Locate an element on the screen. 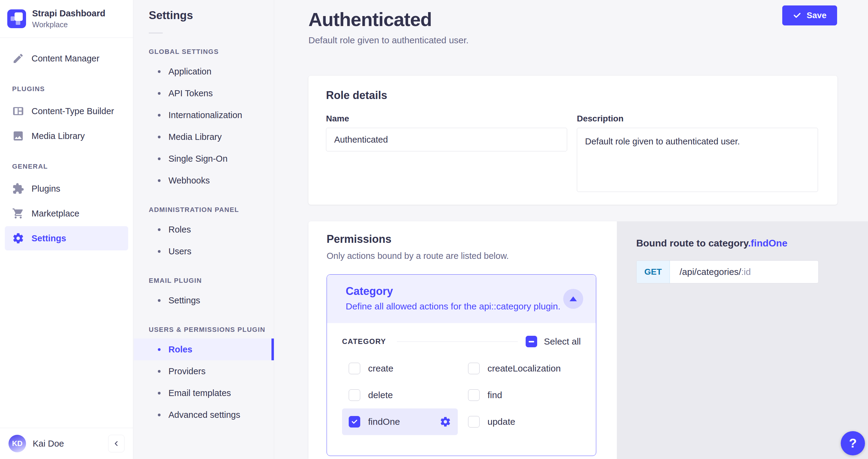  question-mark-icon: ? is located at coordinates (853, 443).